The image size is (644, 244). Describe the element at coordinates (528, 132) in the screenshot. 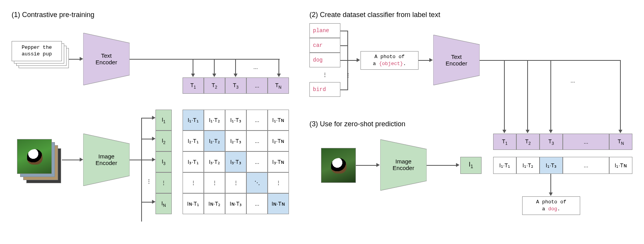

I see `drop2-t2-h` at that location.